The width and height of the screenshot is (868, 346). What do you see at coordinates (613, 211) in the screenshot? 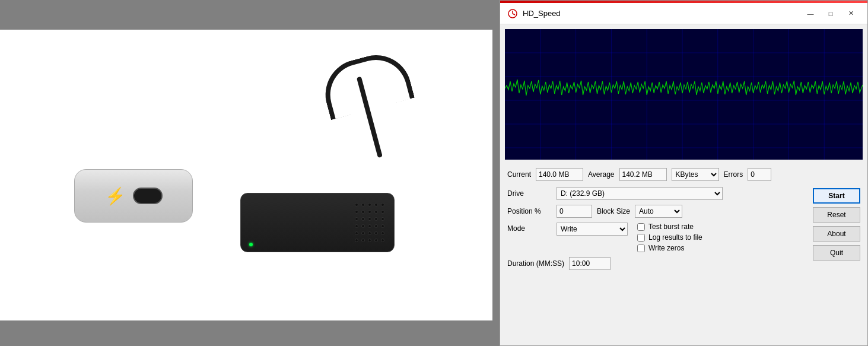
I see `blocksize-label: Block Size` at bounding box center [613, 211].